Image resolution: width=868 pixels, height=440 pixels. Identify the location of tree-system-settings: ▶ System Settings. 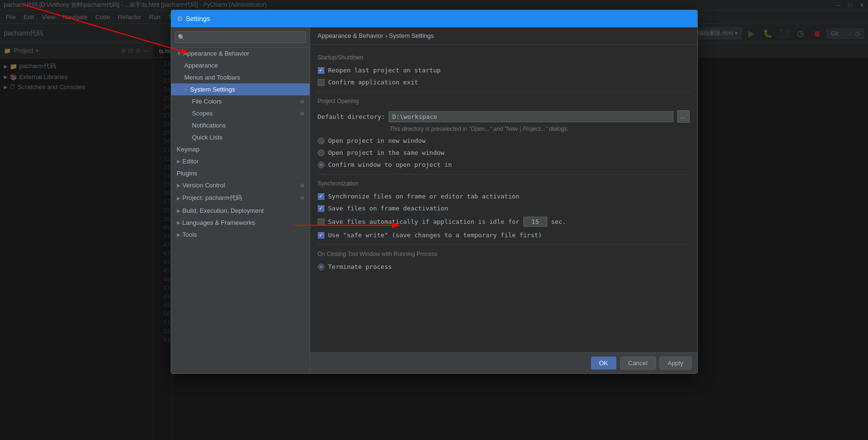
(241, 89).